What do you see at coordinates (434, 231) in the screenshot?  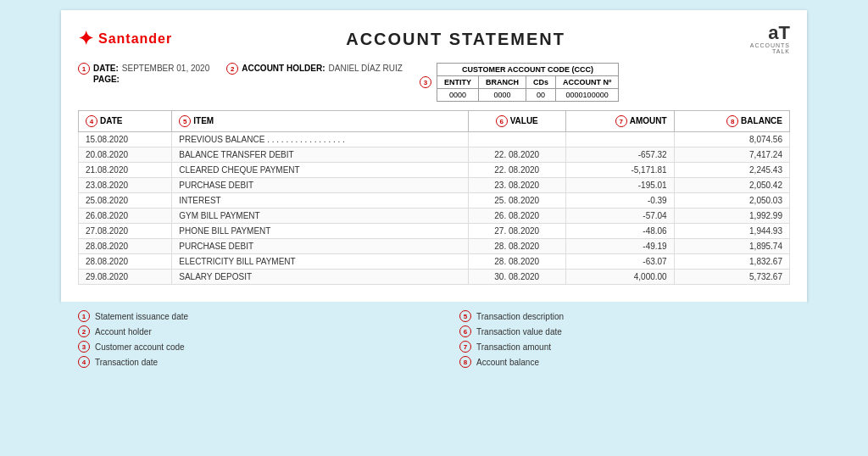 I see `table-row: 27.08.2020 PHONE BILL PAYMENT 27. 08.202…` at bounding box center [434, 231].